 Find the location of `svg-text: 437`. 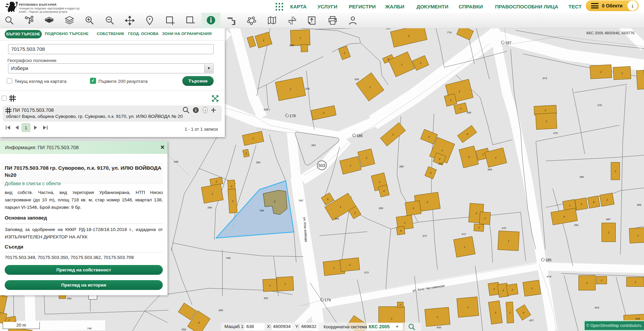

svg-text: 437 is located at coordinates (531, 321).